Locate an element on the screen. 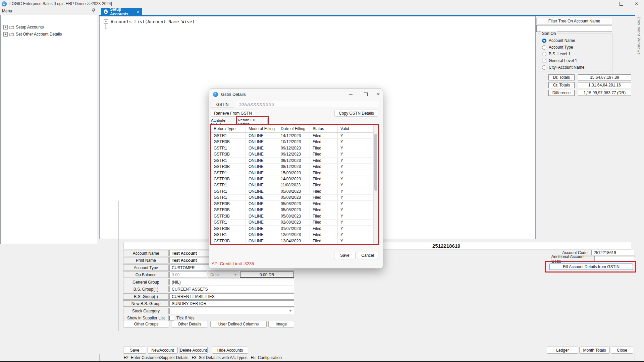 Image resolution: width=644 pixels, height=362 pixels. dialog-minimize-button is located at coordinates (351, 94).